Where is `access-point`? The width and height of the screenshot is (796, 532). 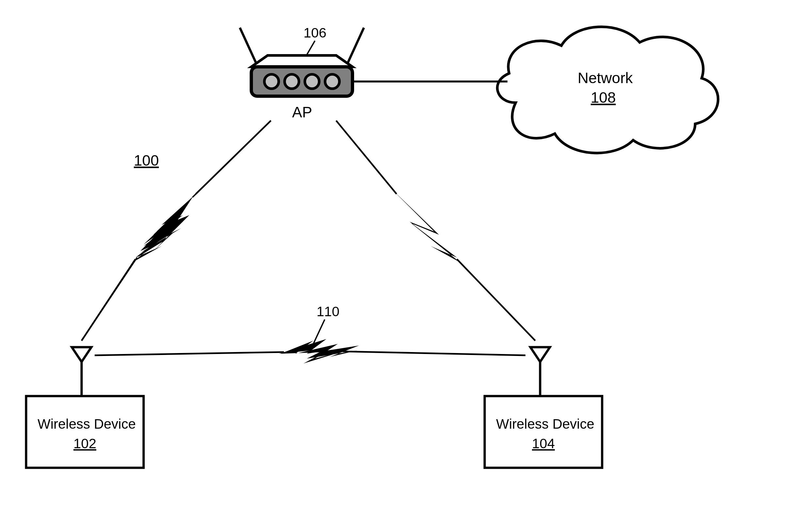
access-point is located at coordinates (302, 62).